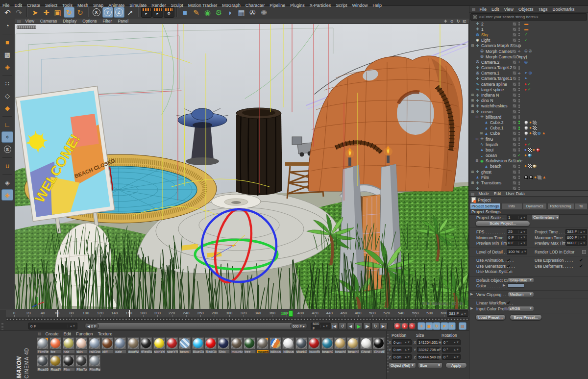  What do you see at coordinates (421, 326) in the screenshot?
I see `record-position: ✛` at bounding box center [421, 326].